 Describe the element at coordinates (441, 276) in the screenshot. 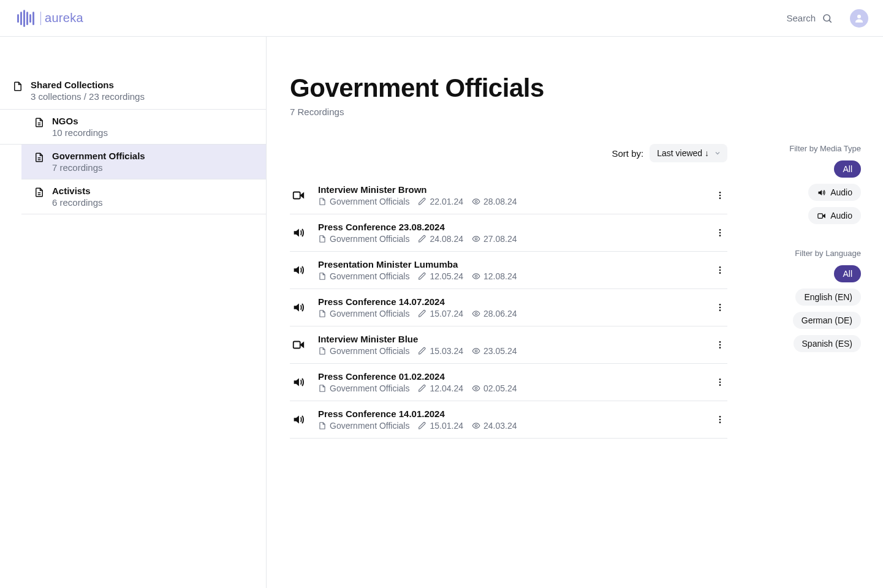

I see `recording-edited: 12.05.24` at that location.